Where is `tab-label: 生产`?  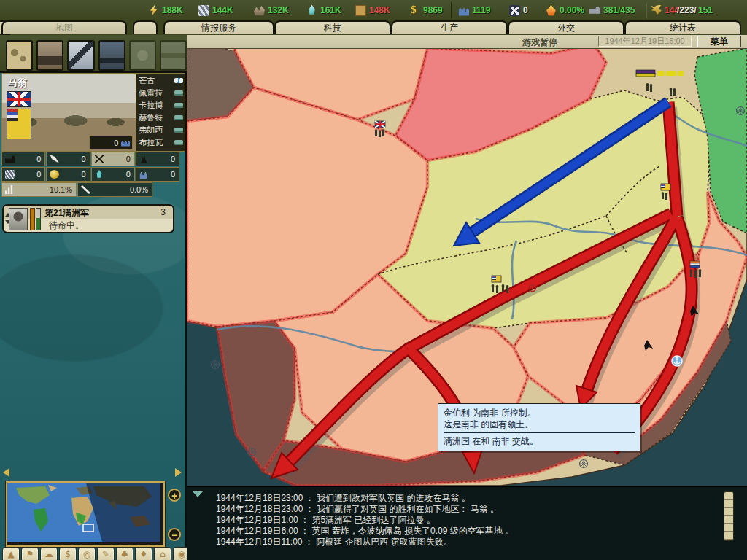
tab-label: 生产 is located at coordinates (449, 28).